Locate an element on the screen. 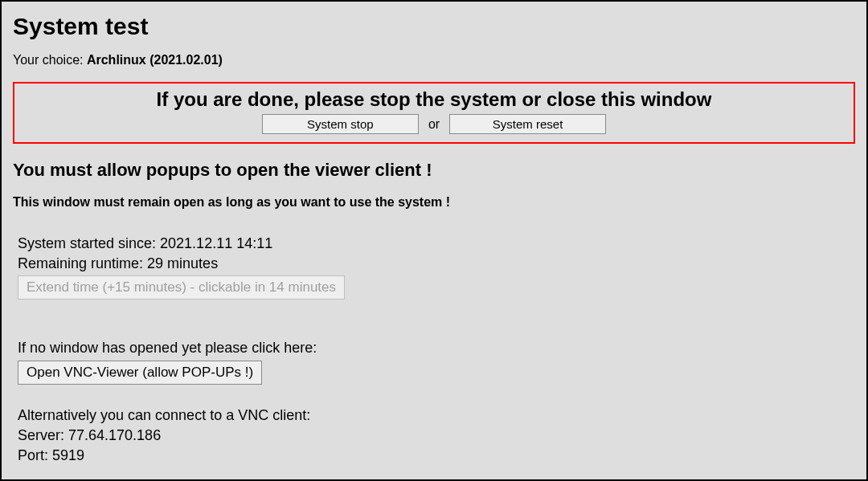  alt-connect-text: Alternatively you can connect to a VNC c… is located at coordinates (436, 416).